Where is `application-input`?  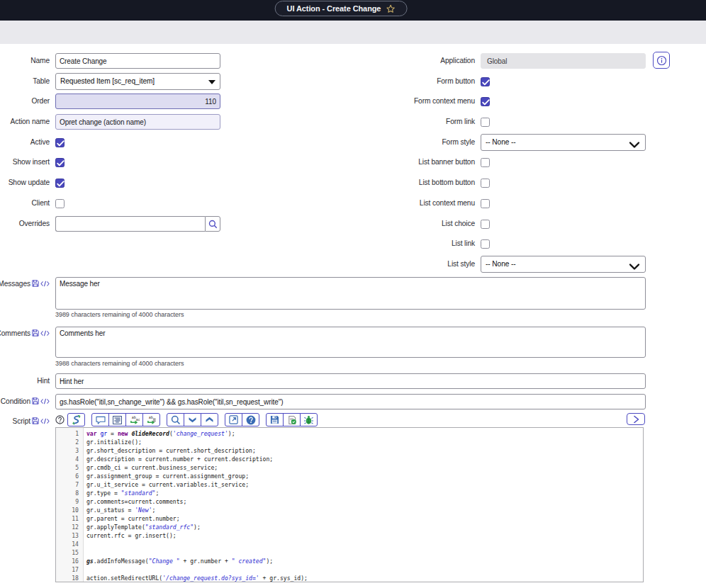 application-input is located at coordinates (563, 61).